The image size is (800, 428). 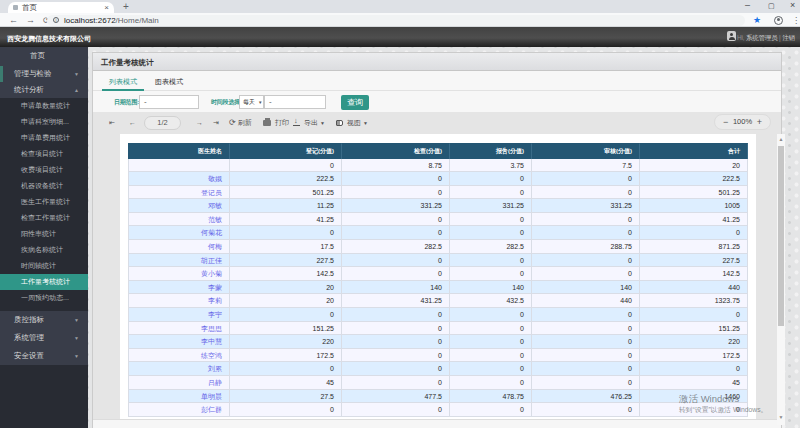 I want to click on prev-page-button: ←, so click(x=132, y=123).